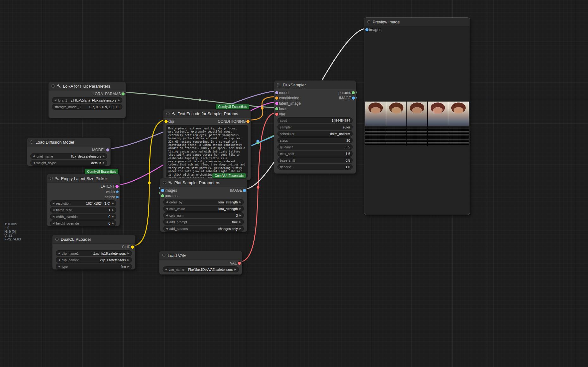 Image resolution: width=588 pixels, height=367 pixels. What do you see at coordinates (315, 127) in the screenshot?
I see `widget-sampler: sampler euler` at bounding box center [315, 127].